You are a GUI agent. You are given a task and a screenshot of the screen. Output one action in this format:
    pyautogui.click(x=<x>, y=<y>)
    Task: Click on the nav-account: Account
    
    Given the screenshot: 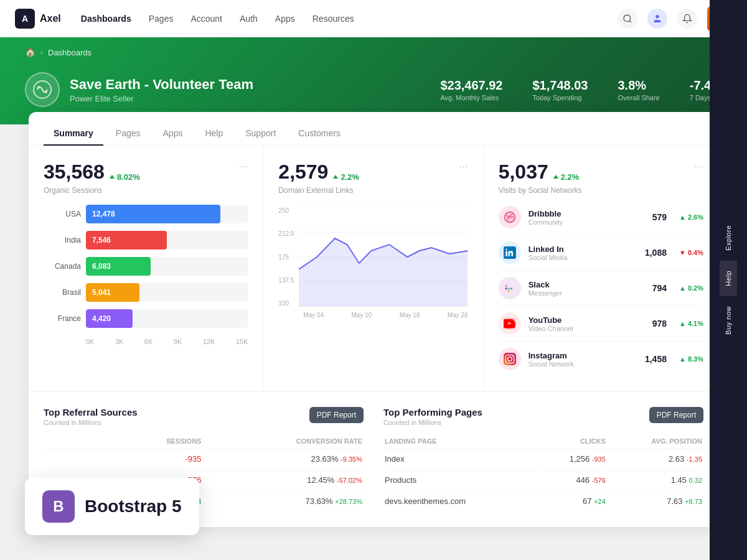 What is the action you would take?
    pyautogui.click(x=207, y=19)
    